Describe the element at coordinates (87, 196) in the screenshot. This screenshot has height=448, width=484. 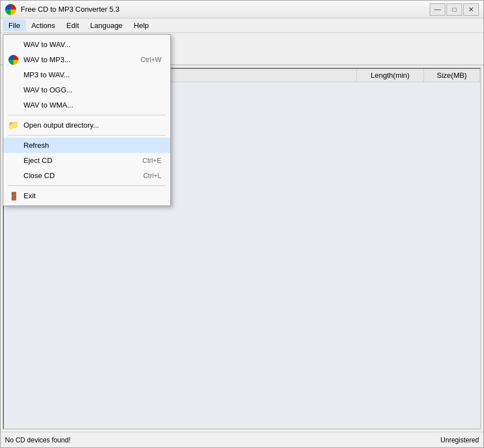
I see `menu-exit: 🚪 Exit` at that location.